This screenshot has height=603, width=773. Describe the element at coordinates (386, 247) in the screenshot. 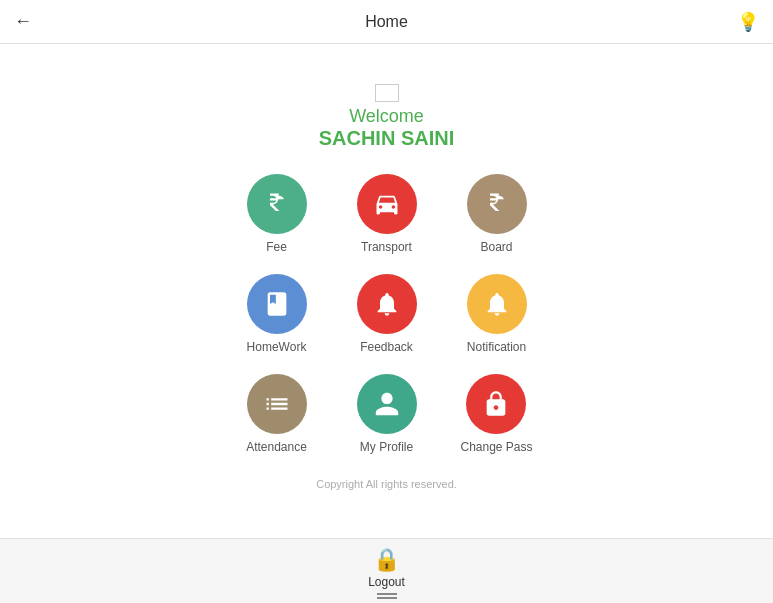

I see `transport-label: Transport` at that location.